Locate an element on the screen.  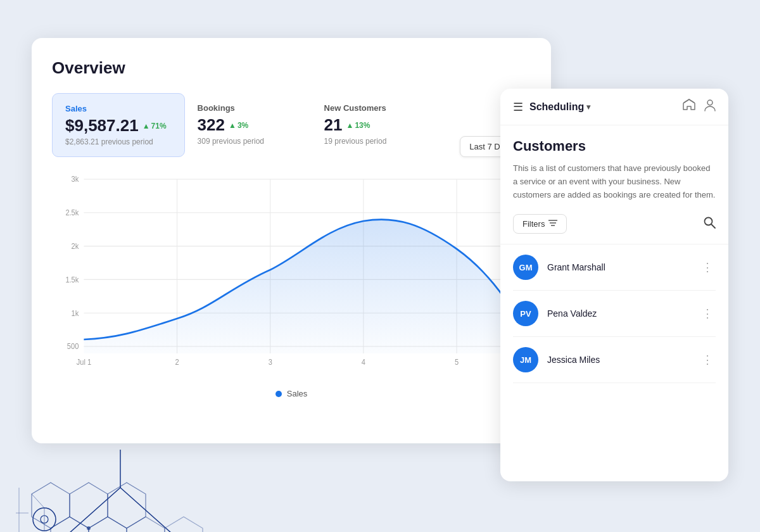
customer-list-item: JM Jessica Miles ⋮ is located at coordinates (614, 360).